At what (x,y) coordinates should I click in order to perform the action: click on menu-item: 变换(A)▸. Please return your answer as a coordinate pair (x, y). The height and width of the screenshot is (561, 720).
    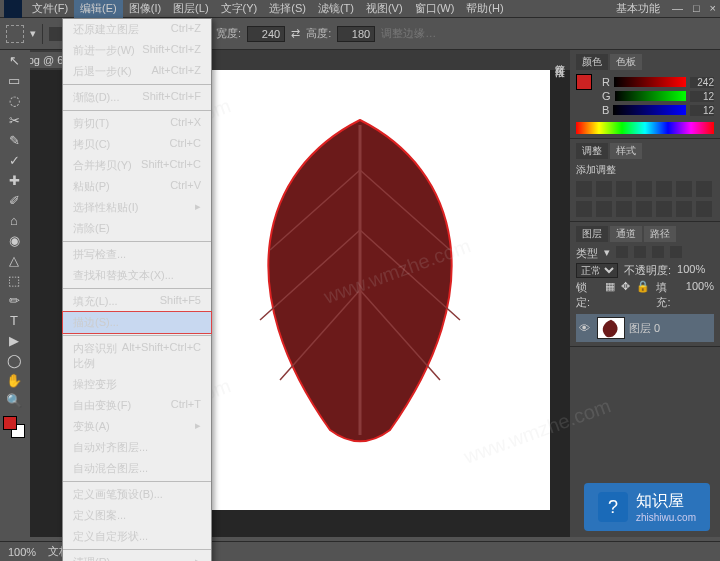
    Looking at the image, I should click on (137, 426).